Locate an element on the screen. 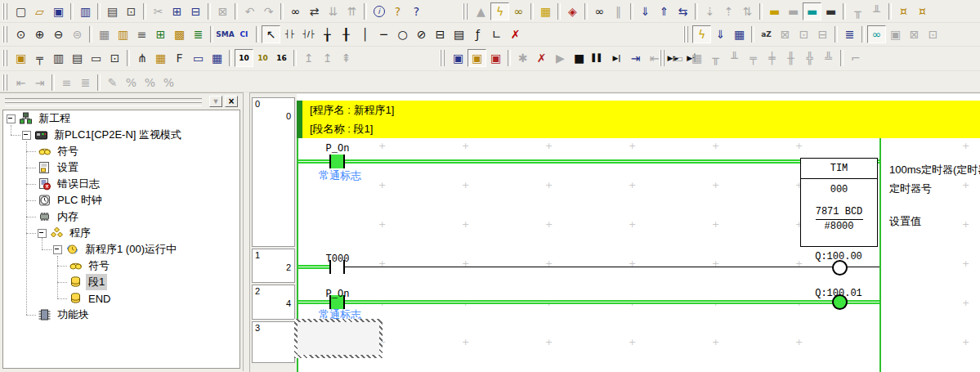  simulator-transfer-button: ◈ is located at coordinates (572, 11).